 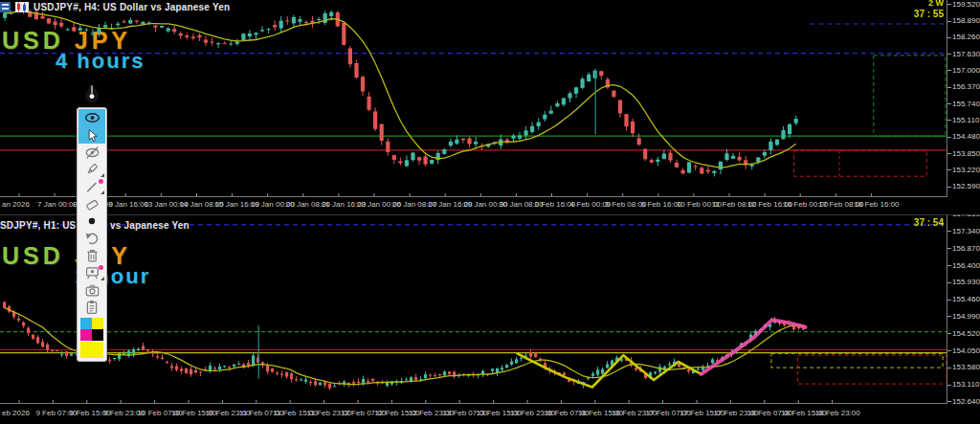 I want to click on time-axis-label: 18 Feb 23:00, so click(x=838, y=413).